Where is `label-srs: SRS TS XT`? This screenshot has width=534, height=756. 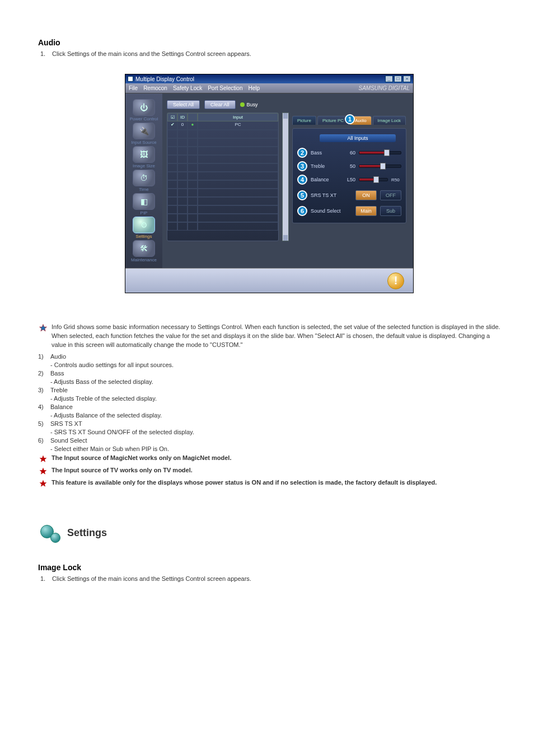 label-srs: SRS TS XT is located at coordinates (331, 195).